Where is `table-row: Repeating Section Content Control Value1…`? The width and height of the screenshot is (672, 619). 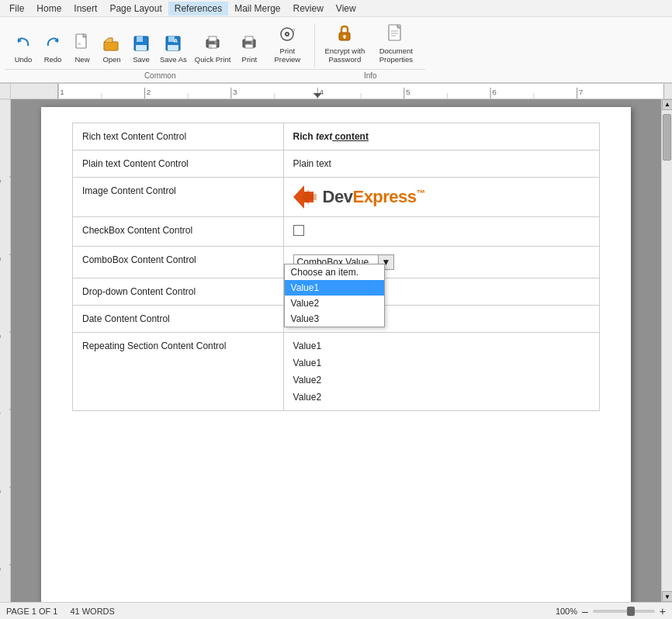
table-row: Repeating Section Content Control Value1… is located at coordinates (337, 371).